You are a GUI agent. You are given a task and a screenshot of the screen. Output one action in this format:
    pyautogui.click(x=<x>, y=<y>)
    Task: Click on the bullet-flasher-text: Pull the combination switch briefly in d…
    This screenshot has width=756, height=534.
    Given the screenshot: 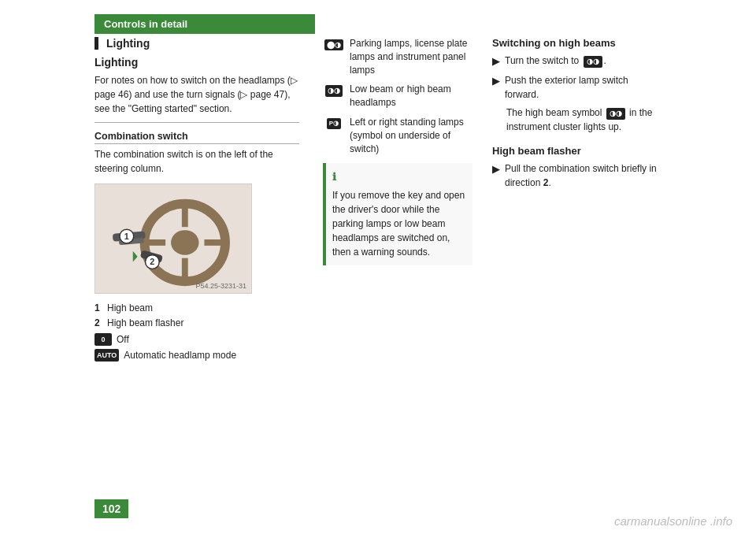 What is the action you would take?
    pyautogui.click(x=583, y=176)
    